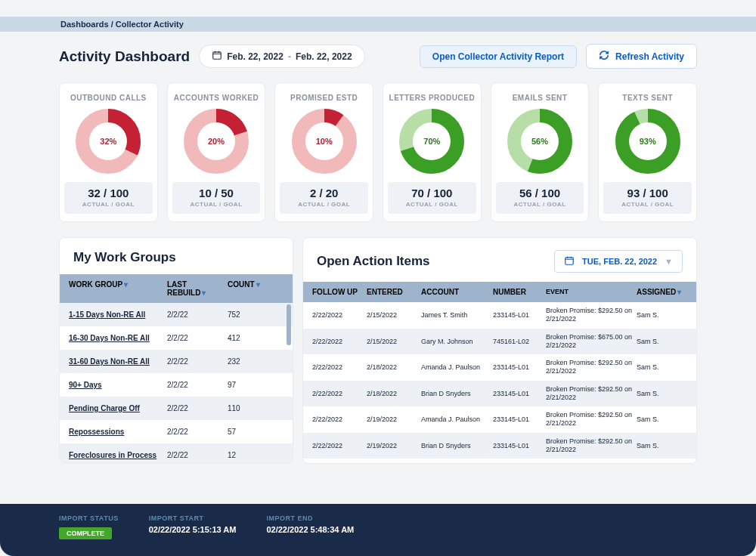 The width and height of the screenshot is (756, 556). I want to click on table-row: 2/22/20222/19/2022Amanda J. Paulson23314…, so click(500, 420).